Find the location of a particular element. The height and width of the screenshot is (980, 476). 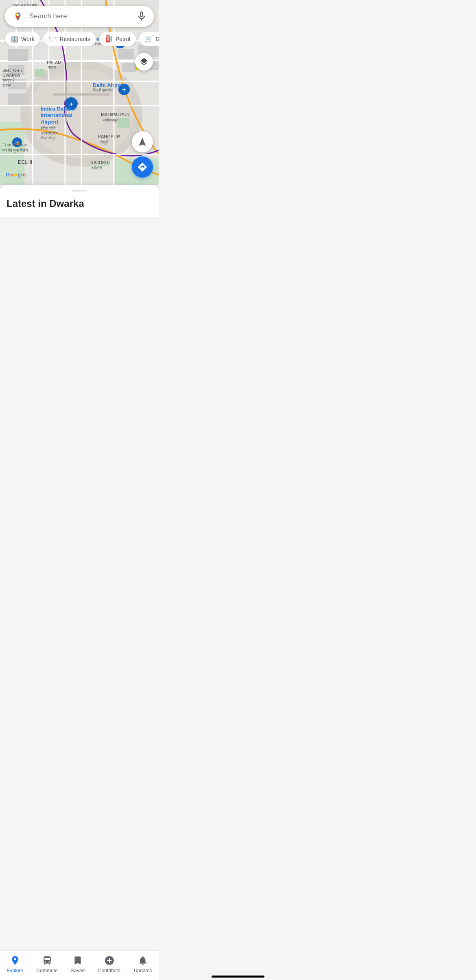

layers-button is located at coordinates (144, 62).